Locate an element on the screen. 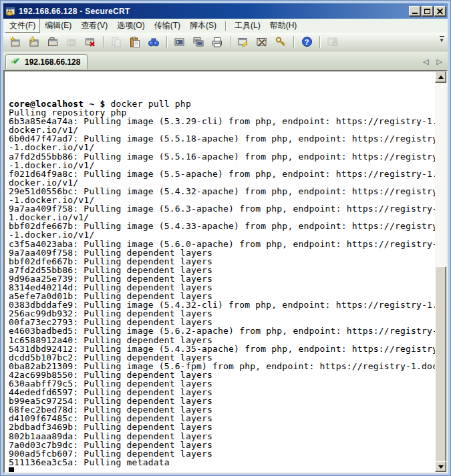 This screenshot has width=451, height=476. minimize-button is located at coordinates (414, 11).